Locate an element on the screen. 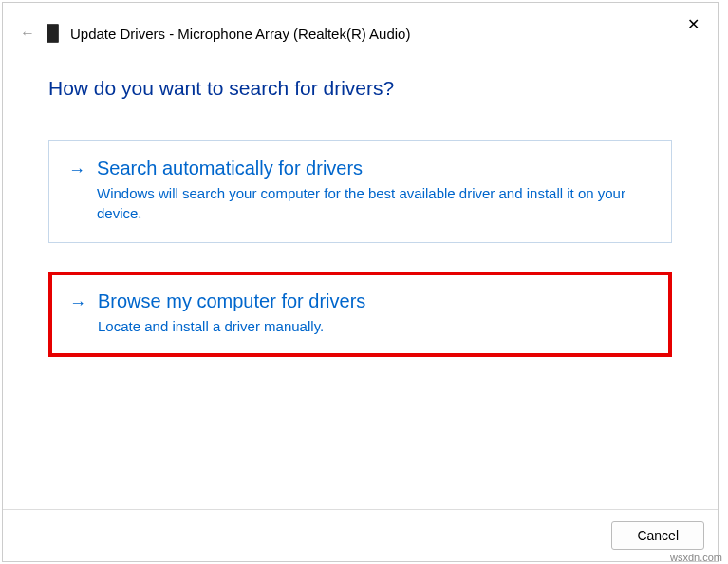  cancel-button: Cancel is located at coordinates (658, 536).